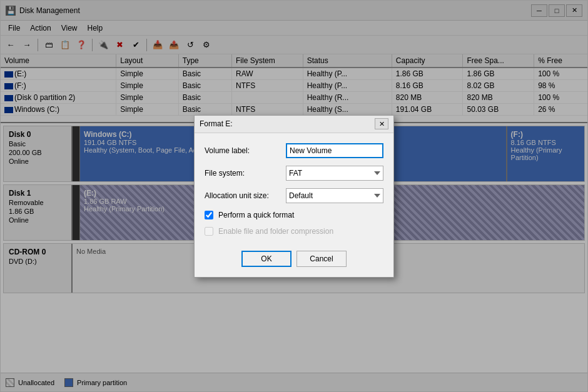 The width and height of the screenshot is (588, 392). What do you see at coordinates (209, 215) in the screenshot?
I see `quick-format-checkbox` at bounding box center [209, 215].